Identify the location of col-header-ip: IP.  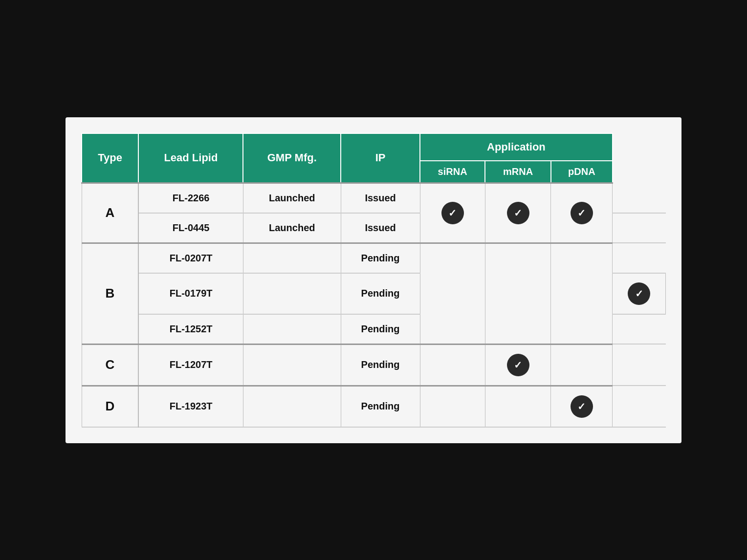
(380, 158).